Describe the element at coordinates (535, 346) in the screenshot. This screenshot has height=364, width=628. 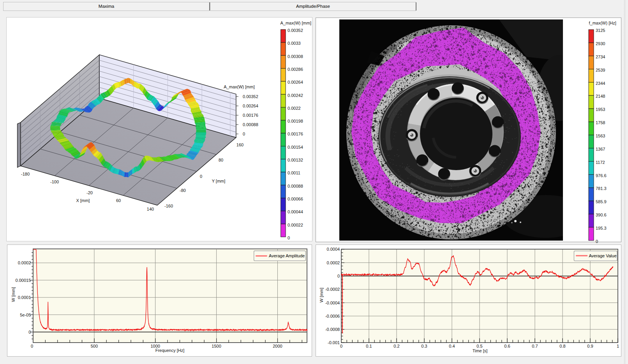
I see `svg-text: 0.7` at that location.